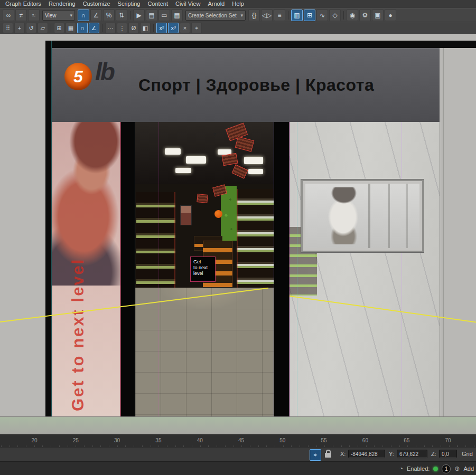  I want to click on store-logo-small, so click(219, 214).